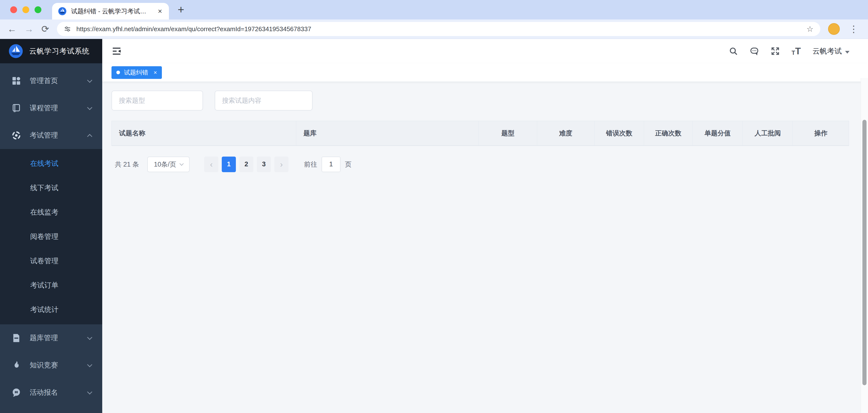  I want to click on brand-title: 云帆学习考试系统, so click(59, 51).